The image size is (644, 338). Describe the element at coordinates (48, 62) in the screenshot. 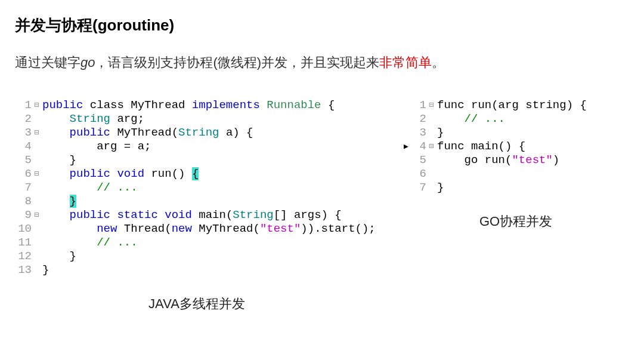

I see `desc-part1: 通过关键字` at that location.